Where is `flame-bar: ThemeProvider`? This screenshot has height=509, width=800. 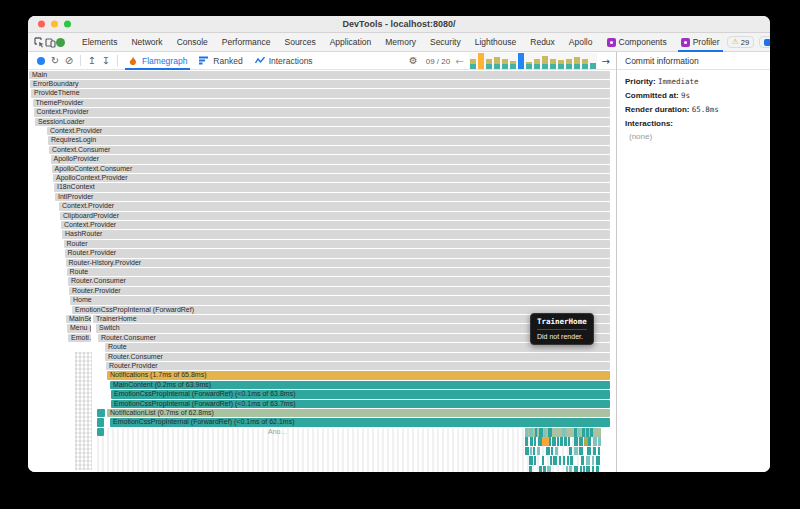 flame-bar: ThemeProvider is located at coordinates (322, 104).